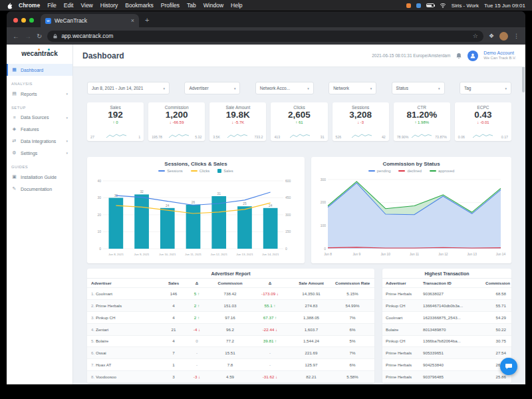  Describe the element at coordinates (90, 21) in the screenshot. I see `browser-tab: w WeCanTrack ×` at that location.